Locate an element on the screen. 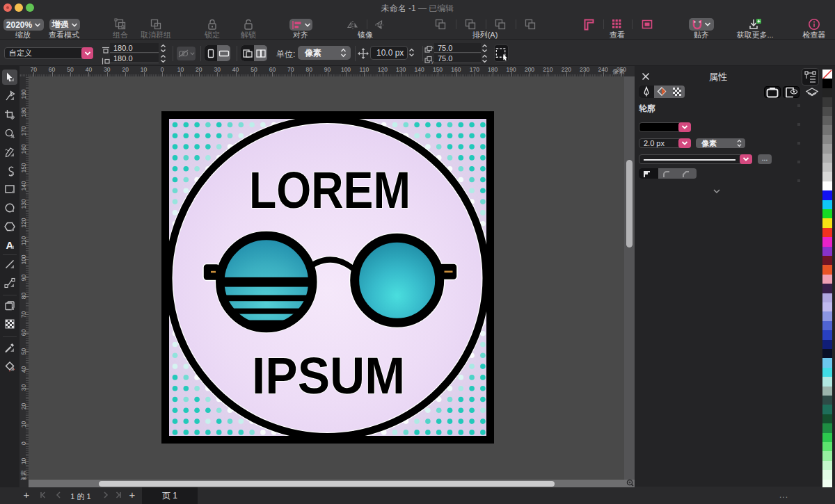 This screenshot has width=835, height=504. svg-text: LOREM is located at coordinates (330, 190).